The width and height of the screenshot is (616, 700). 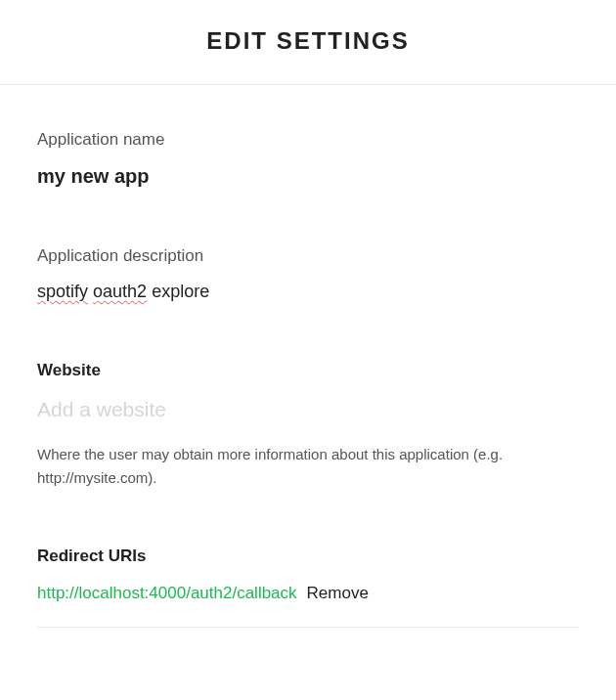 I want to click on website-input, so click(x=308, y=410).